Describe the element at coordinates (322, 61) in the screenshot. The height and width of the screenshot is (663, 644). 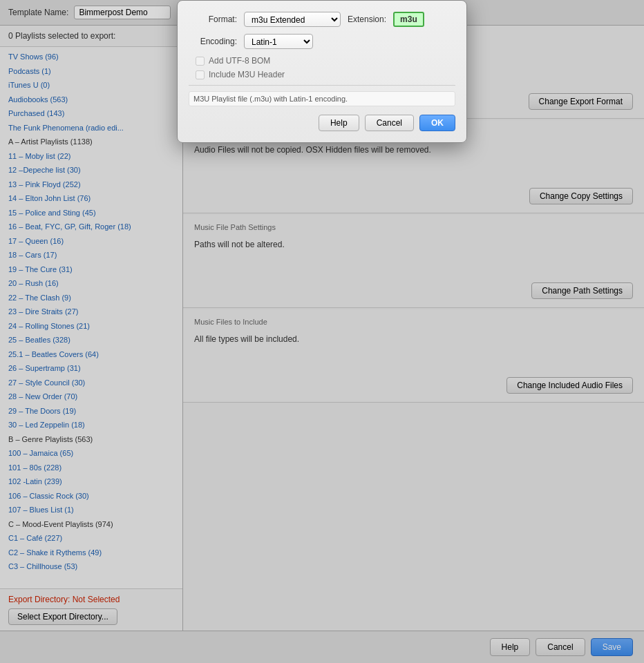
I see `modal-utf8-bom-row: Add UTF-8 BOM` at that location.